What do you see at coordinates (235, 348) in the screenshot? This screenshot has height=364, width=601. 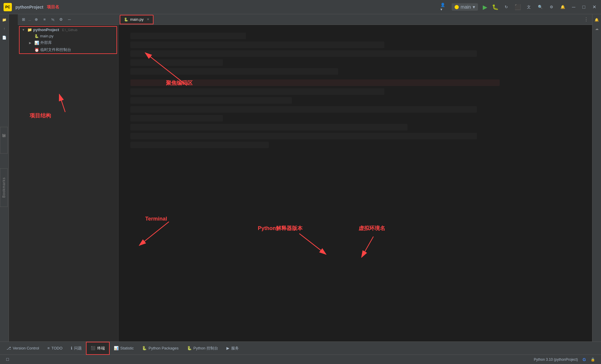 I see `tab-services-label: 服务` at bounding box center [235, 348].